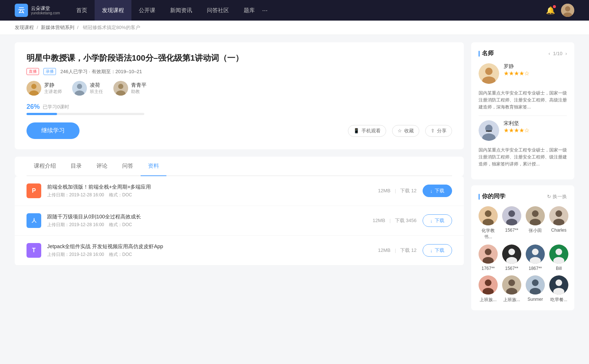 Image resolution: width=589 pixels, height=364 pixels. Describe the element at coordinates (535, 223) in the screenshot. I see `classmate-item: 张小田` at that location.